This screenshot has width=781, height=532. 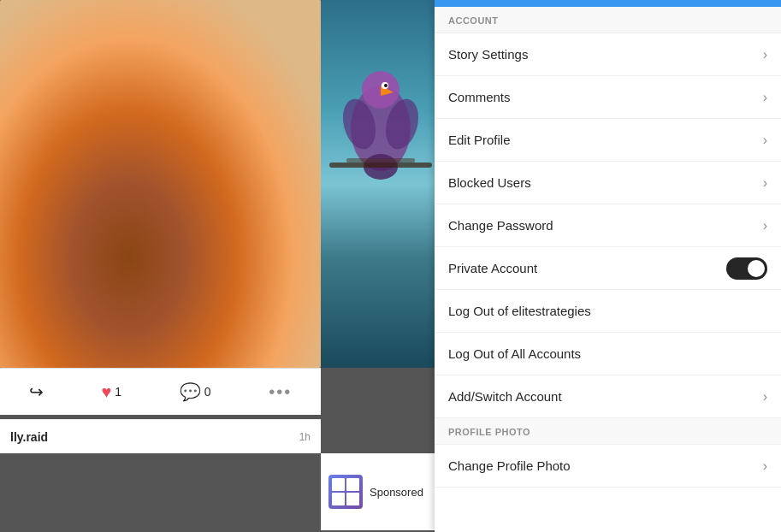 What do you see at coordinates (346, 492) in the screenshot?
I see `sponsored-avatar` at bounding box center [346, 492].